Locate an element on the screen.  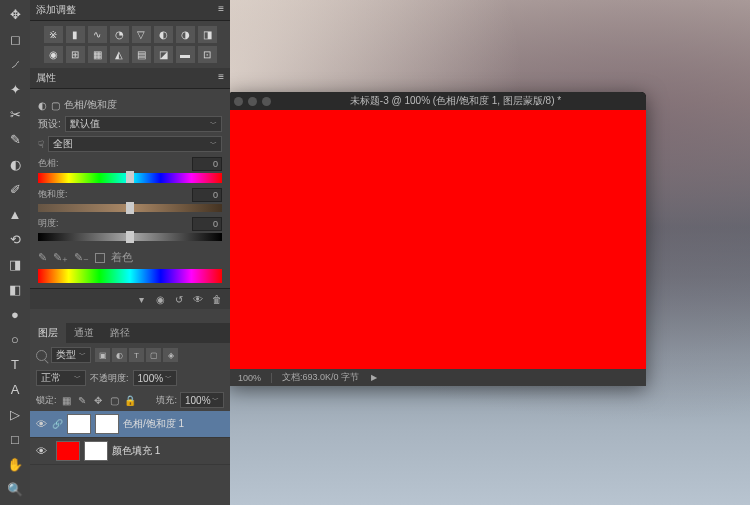
titlebar: 未标题-3 @ 100% (色相/饱和度 1, 图层蒙版/8) * is located at coordinates (437, 101).